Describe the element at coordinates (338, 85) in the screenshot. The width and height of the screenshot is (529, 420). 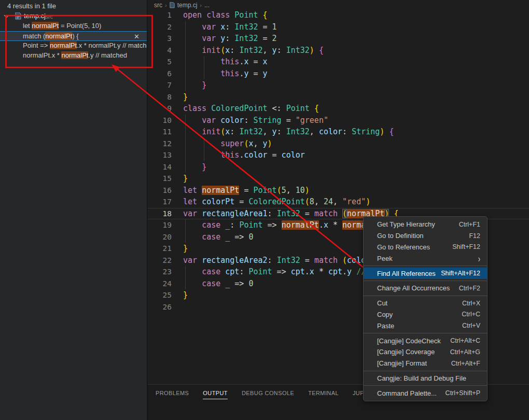
I see `code-line: 7 }` at that location.